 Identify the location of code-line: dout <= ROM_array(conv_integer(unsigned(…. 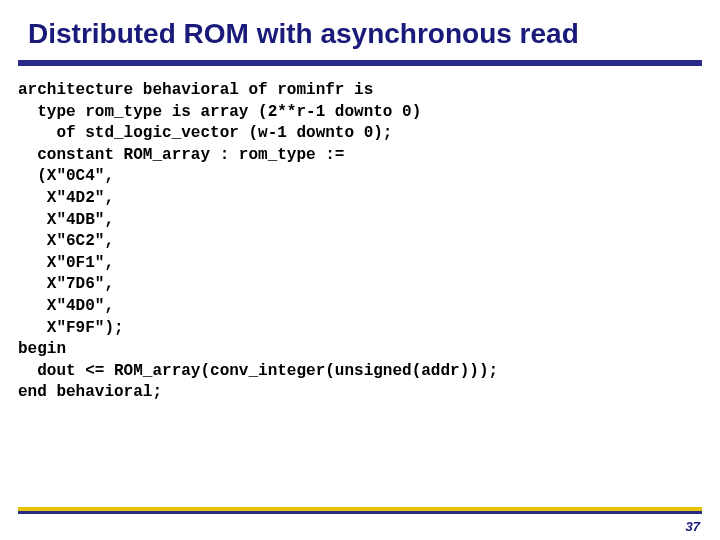
(263, 371).